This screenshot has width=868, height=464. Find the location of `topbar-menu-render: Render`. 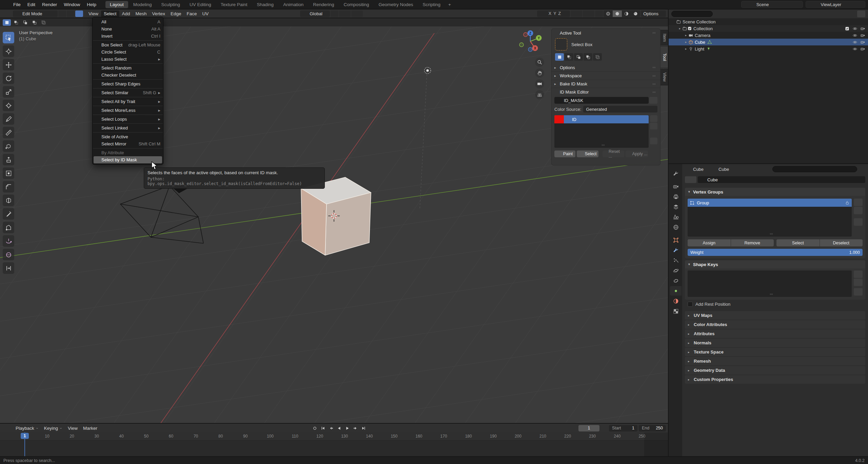

topbar-menu-render: Render is located at coordinates (50, 5).